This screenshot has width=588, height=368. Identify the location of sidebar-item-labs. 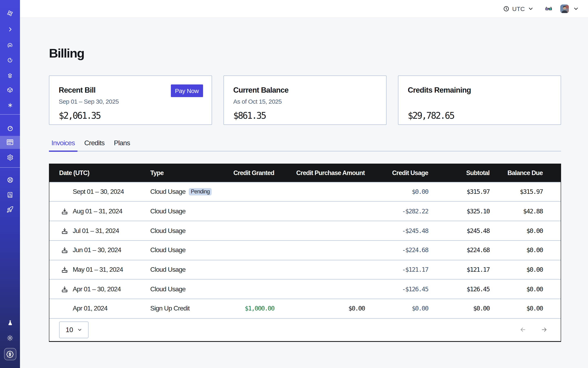
(10, 323).